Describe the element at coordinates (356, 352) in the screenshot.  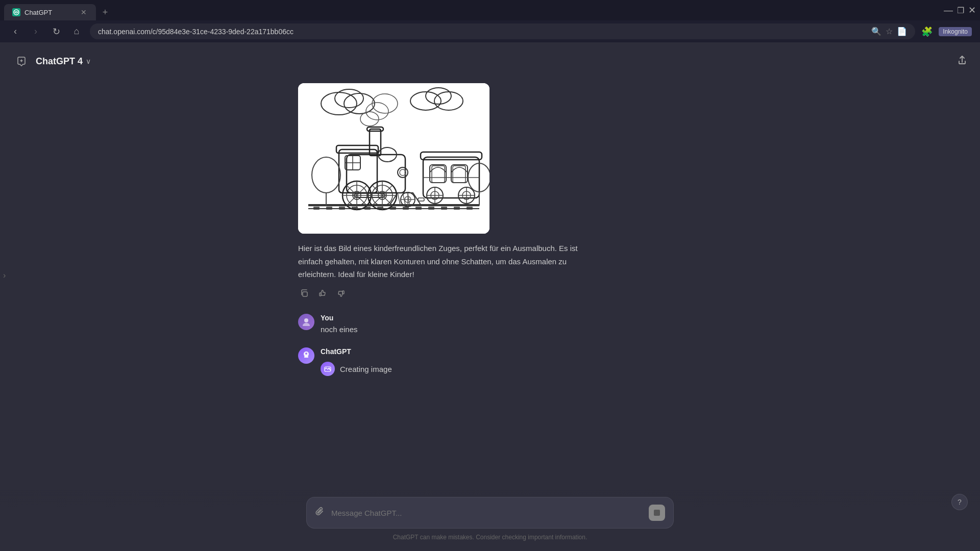
I see `chatgpt-name-label: ChatGPT` at that location.